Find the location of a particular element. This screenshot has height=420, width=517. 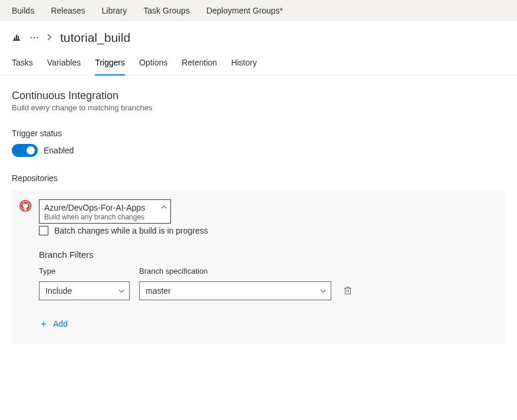

tab-options: Options is located at coordinates (153, 64).